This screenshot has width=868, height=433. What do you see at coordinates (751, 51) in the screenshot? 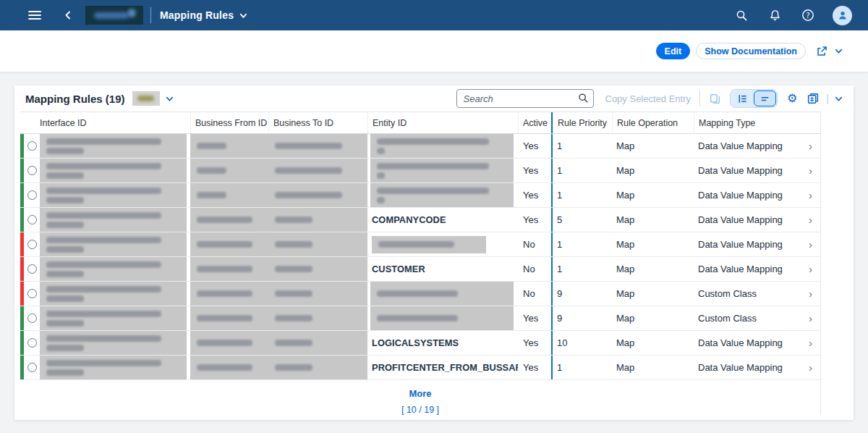
I see `show-documentation-button: Show Documentation` at bounding box center [751, 51].